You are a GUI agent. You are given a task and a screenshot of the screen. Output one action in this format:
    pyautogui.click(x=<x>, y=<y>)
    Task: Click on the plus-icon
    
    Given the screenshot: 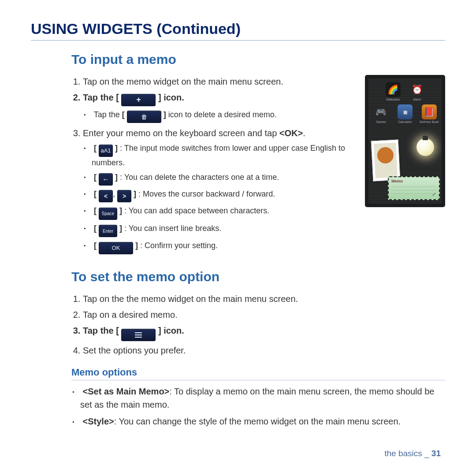 What is the action you would take?
    pyautogui.click(x=138, y=100)
    